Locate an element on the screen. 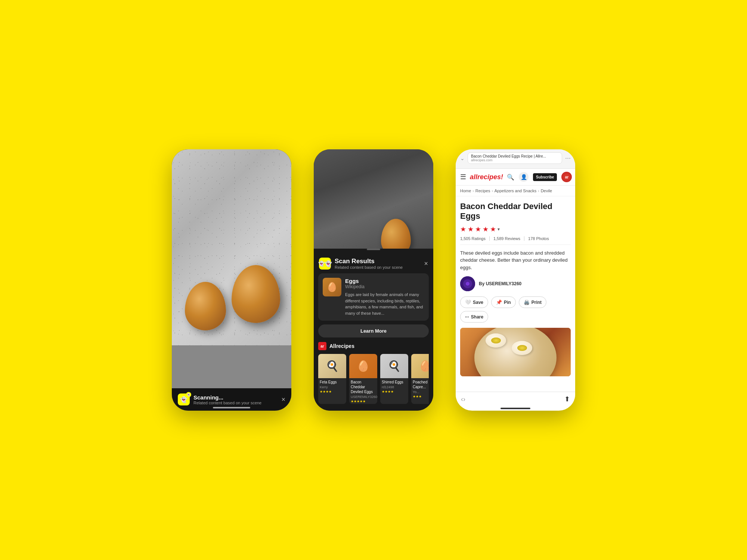 The image size is (747, 560). star-4: ★ is located at coordinates (486, 229).